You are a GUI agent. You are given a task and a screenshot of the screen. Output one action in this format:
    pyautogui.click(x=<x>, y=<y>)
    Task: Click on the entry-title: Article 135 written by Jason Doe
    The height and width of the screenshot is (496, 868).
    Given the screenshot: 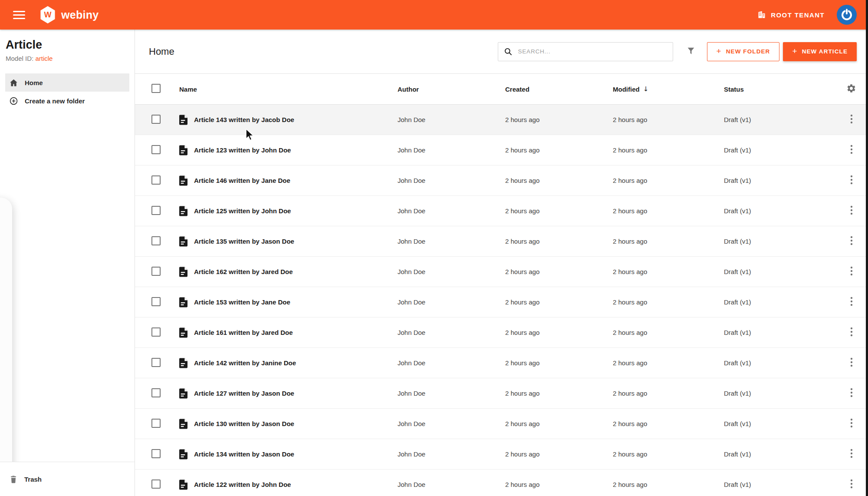 What is the action you would take?
    pyautogui.click(x=244, y=241)
    